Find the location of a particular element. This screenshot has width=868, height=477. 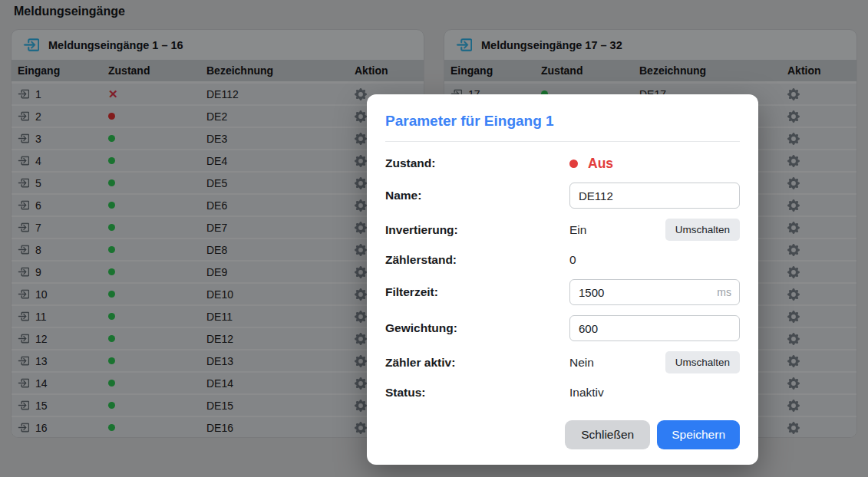

zaehler-aktiv-value: Nein is located at coordinates (582, 363).